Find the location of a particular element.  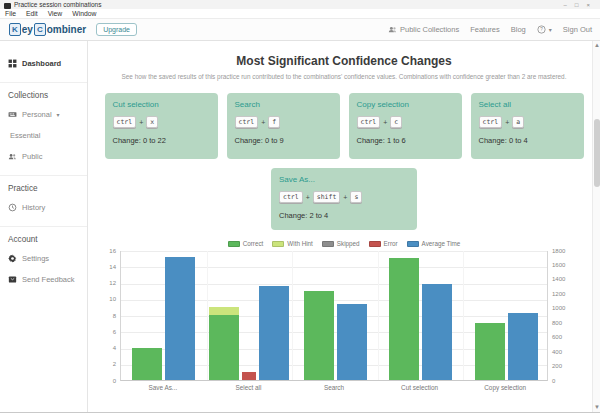

page-subtitle: See how the saved results of this practi… is located at coordinates (344, 76).